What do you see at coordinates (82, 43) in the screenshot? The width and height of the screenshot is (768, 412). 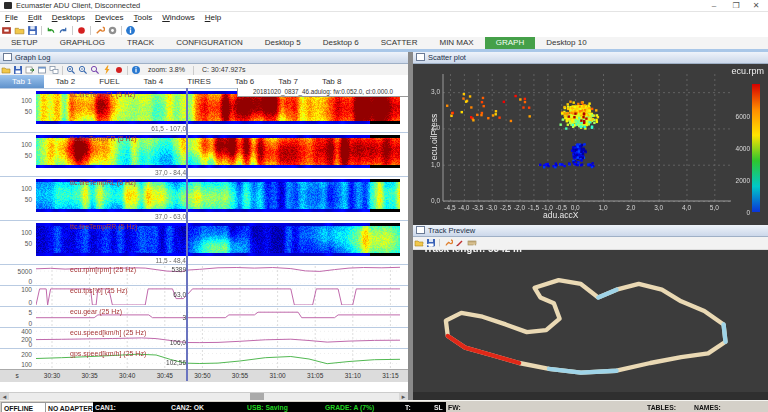 I see `desktop-tab-graphlog: GRAPHLOG` at bounding box center [82, 43].